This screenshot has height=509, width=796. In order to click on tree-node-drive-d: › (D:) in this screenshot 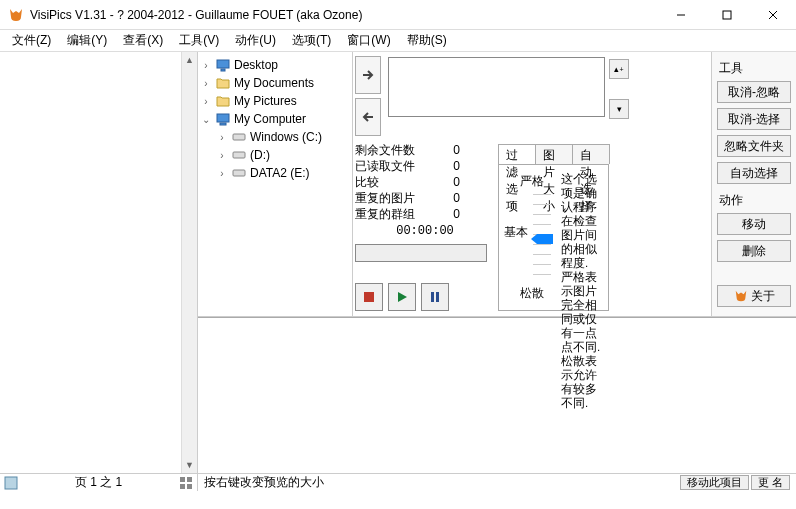, I will do `click(275, 155)`.